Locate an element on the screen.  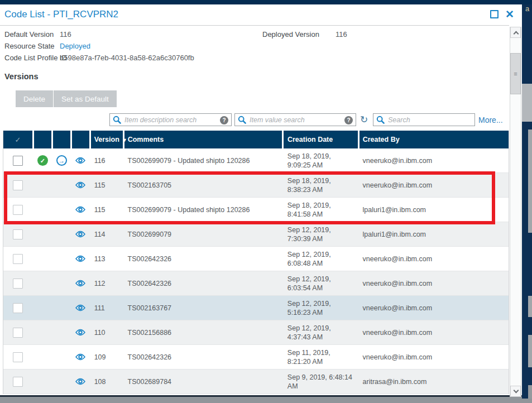
creation-date-cell: Sep 12, 2019, 6:03:54 AM is located at coordinates (322, 284).